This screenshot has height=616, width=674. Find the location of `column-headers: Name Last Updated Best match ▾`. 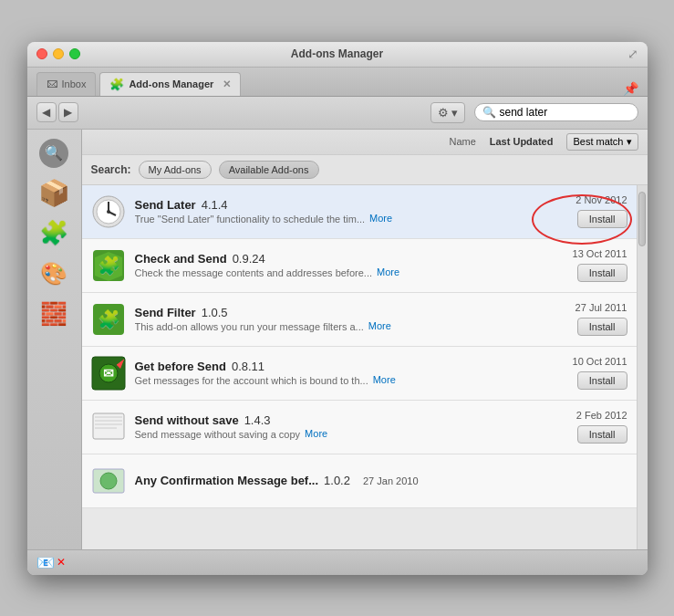

column-headers: Name Last Updated Best match ▾ is located at coordinates (365, 142).